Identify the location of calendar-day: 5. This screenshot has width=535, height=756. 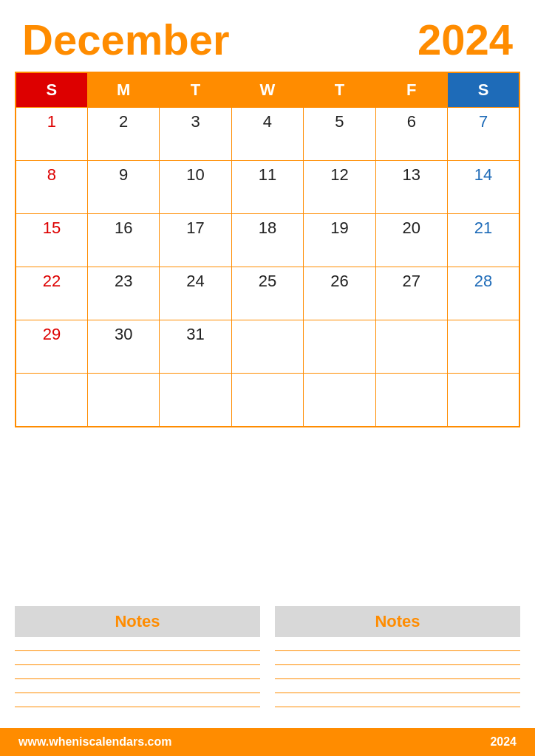
(340, 134).